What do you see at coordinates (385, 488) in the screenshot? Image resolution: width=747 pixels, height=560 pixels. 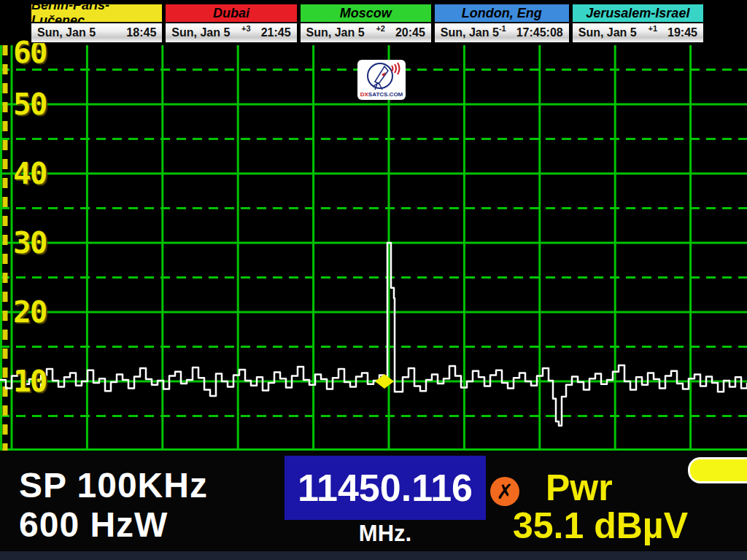 I see `frequency-value: 11450.116` at bounding box center [385, 488].